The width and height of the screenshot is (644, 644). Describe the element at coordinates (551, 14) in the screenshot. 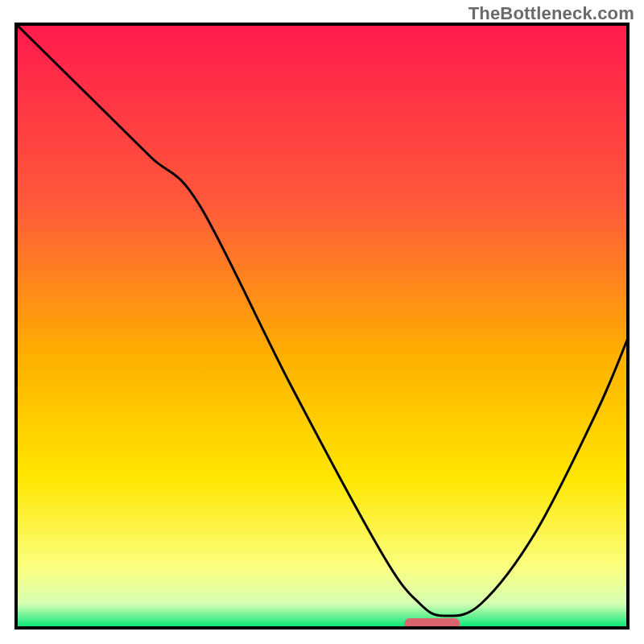

I see `watermark-text: TheBottleneck.com` at that location.